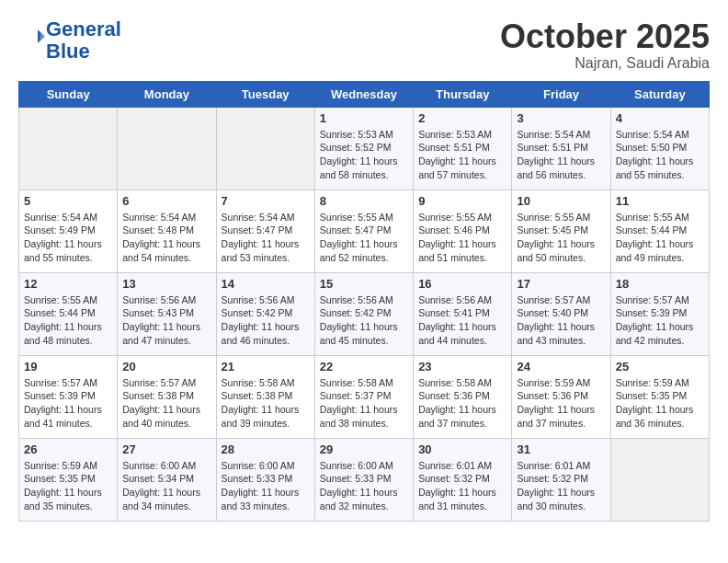  Describe the element at coordinates (561, 118) in the screenshot. I see `day-number: 3` at that location.